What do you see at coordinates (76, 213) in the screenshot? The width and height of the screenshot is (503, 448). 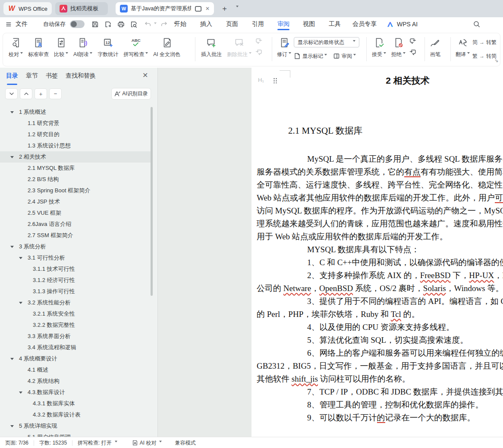 I see `toc-item: 2.5 VUE 框架` at bounding box center [76, 213].